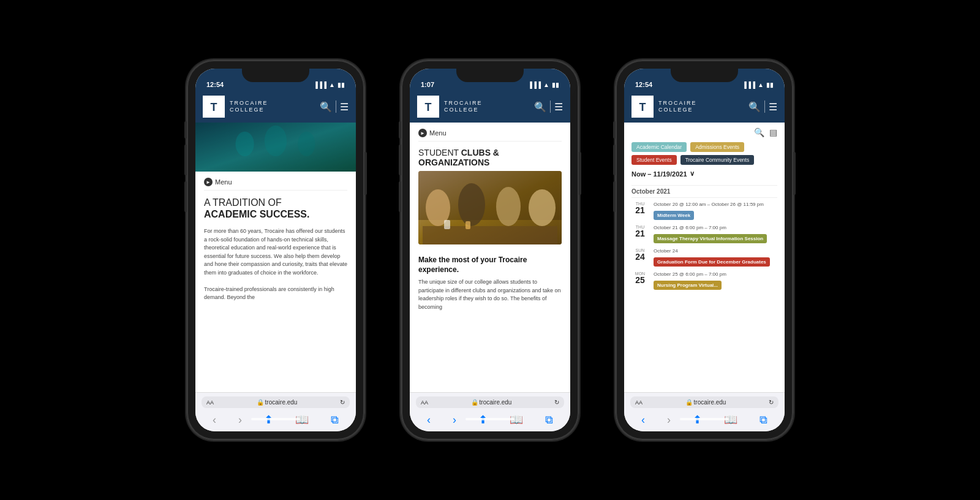 The image size is (980, 500). Describe the element at coordinates (215, 85) in the screenshot. I see `time-1: 12:54` at that location.